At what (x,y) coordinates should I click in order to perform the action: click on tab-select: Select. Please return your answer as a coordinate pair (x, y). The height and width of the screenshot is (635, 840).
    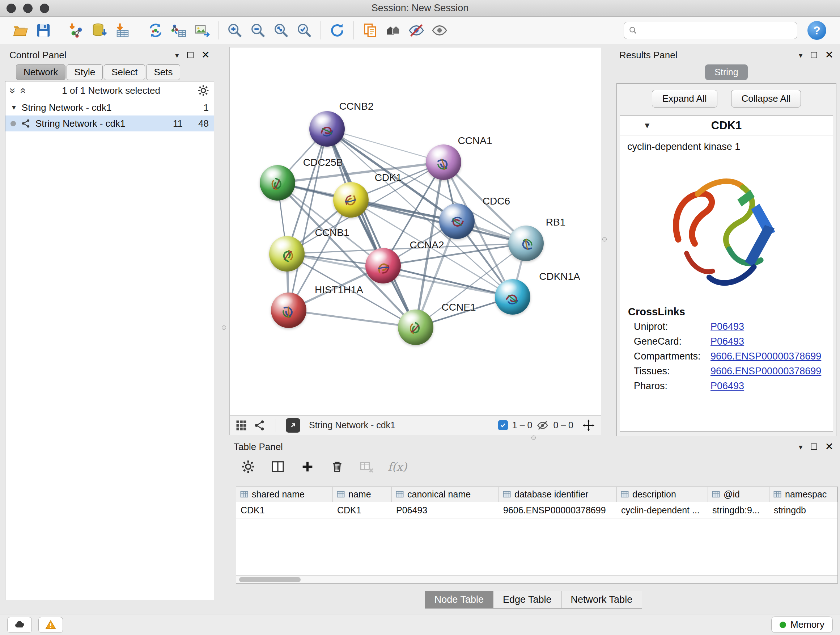
    Looking at the image, I should click on (125, 72).